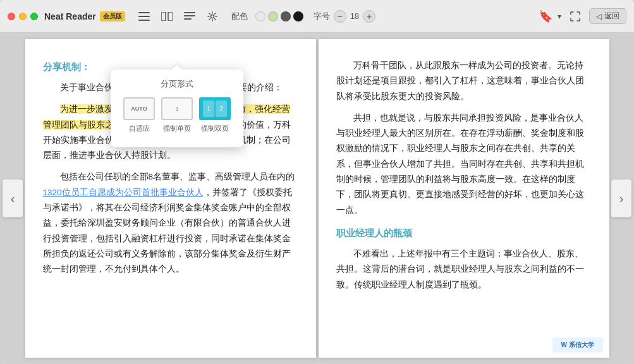 Image resolution: width=634 pixels, height=364 pixels. Describe the element at coordinates (177, 67) in the screenshot. I see `popup-arrow` at that location.